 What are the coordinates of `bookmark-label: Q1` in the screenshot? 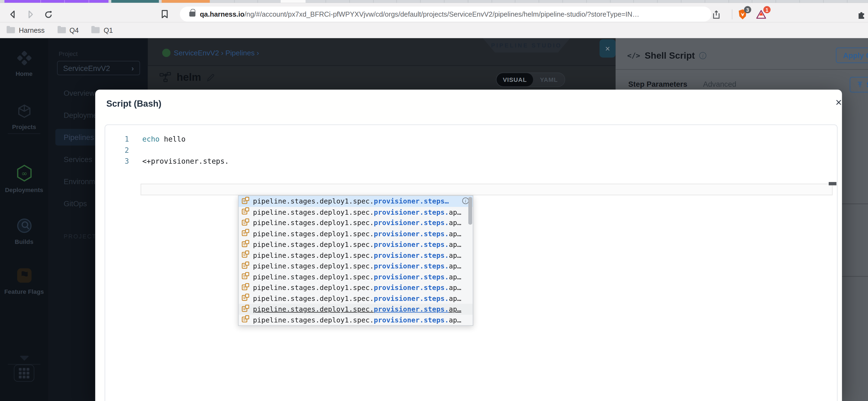 It's located at (108, 30).